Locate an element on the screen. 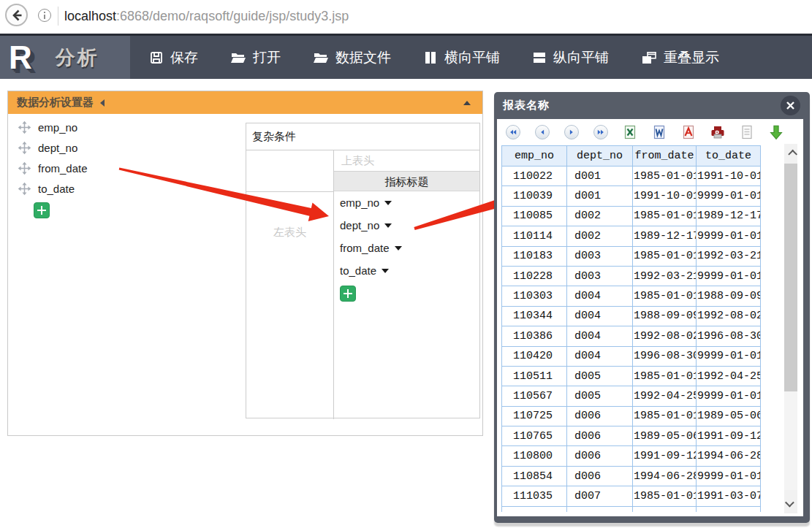  cell-to-date: 1989-05-06 is located at coordinates (729, 416).